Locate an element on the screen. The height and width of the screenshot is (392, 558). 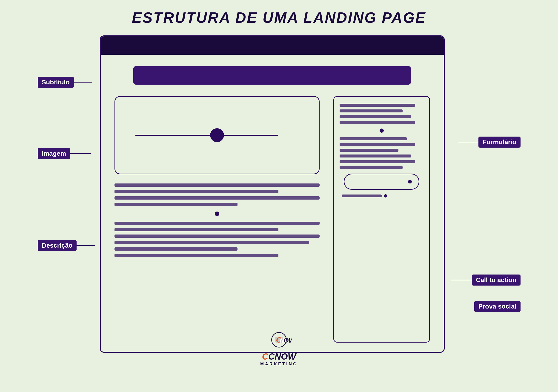
descricao-label: Descrição is located at coordinates (57, 245).